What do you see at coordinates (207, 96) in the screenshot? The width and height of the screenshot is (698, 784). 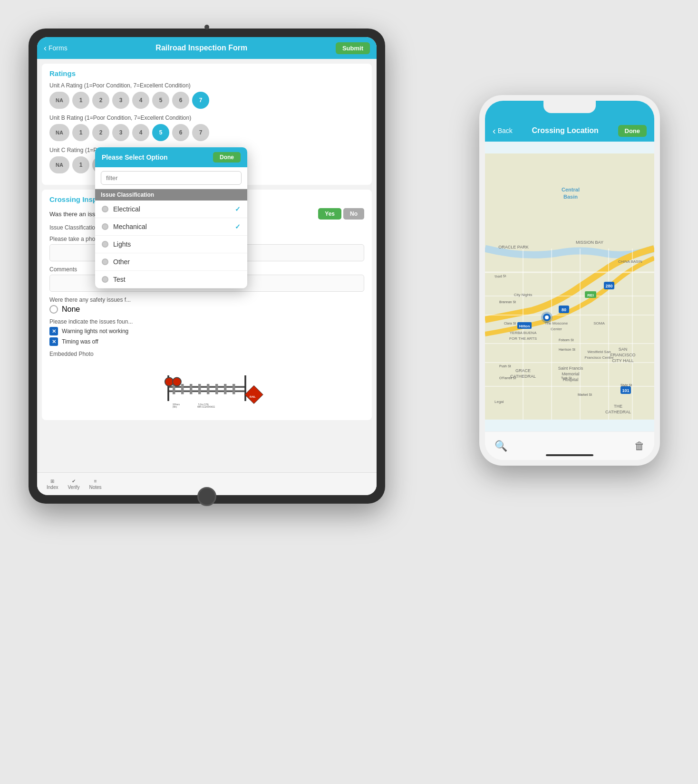 I see `unit-a-rating: Unit A Rating (1=Poor Condition, 7=Excel…` at bounding box center [207, 96].